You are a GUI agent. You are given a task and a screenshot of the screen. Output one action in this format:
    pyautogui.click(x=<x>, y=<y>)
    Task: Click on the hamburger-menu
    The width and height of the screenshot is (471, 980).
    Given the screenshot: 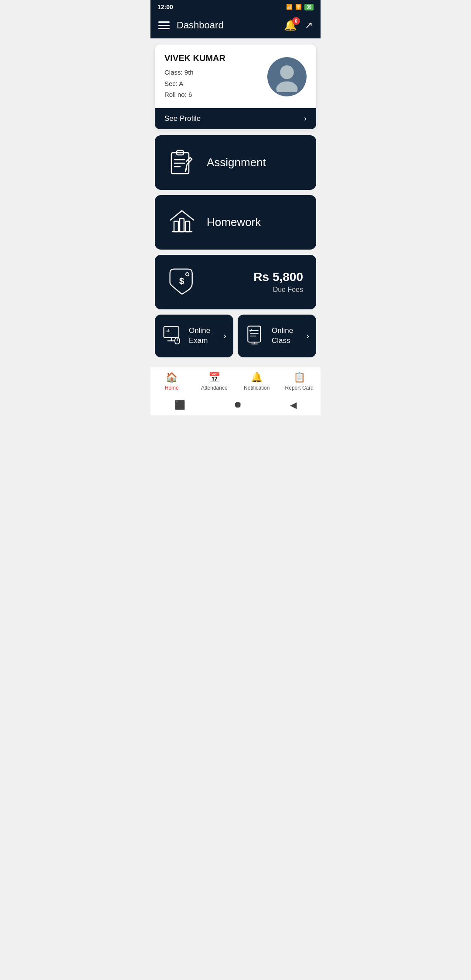 What is the action you would take?
    pyautogui.click(x=164, y=25)
    